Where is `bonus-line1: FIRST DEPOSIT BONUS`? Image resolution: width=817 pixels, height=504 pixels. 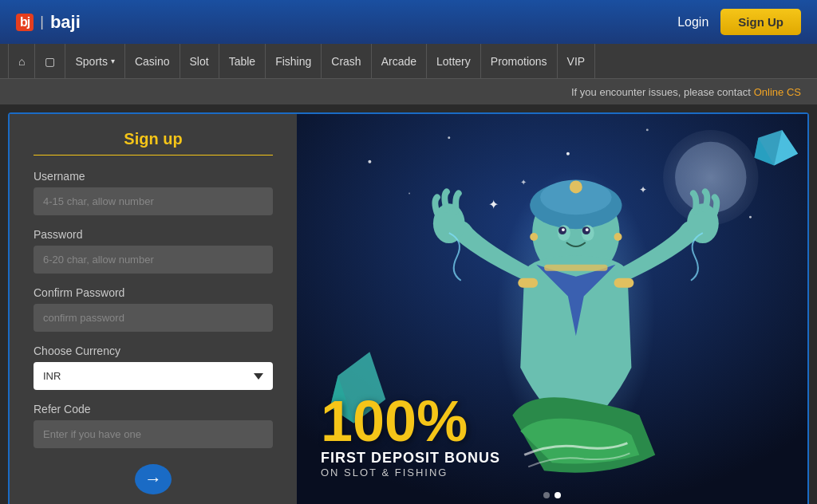
bonus-line1: FIRST DEPOSIT BONUS is located at coordinates (410, 458).